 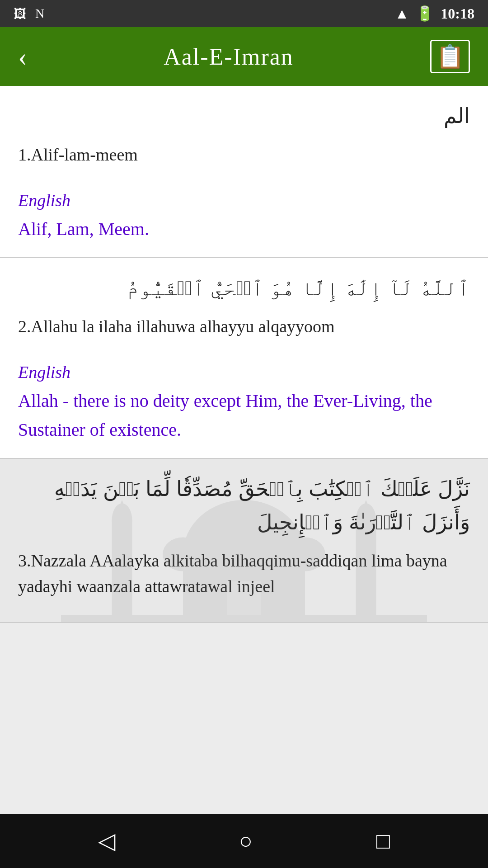 I want to click on english-label-2: English, so click(x=244, y=372).